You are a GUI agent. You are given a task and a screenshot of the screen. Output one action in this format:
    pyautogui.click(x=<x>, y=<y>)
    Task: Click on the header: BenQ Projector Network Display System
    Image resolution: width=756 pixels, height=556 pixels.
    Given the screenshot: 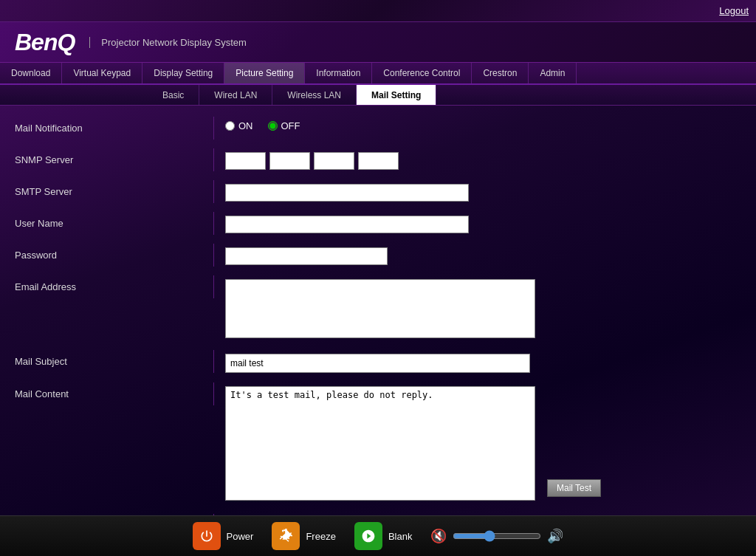 What is the action you would take?
    pyautogui.click(x=378, y=43)
    